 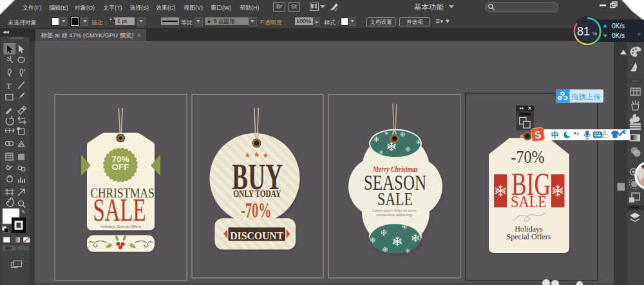 What do you see at coordinates (257, 235) in the screenshot?
I see `svg-text: DISCOUNT` at bounding box center [257, 235].